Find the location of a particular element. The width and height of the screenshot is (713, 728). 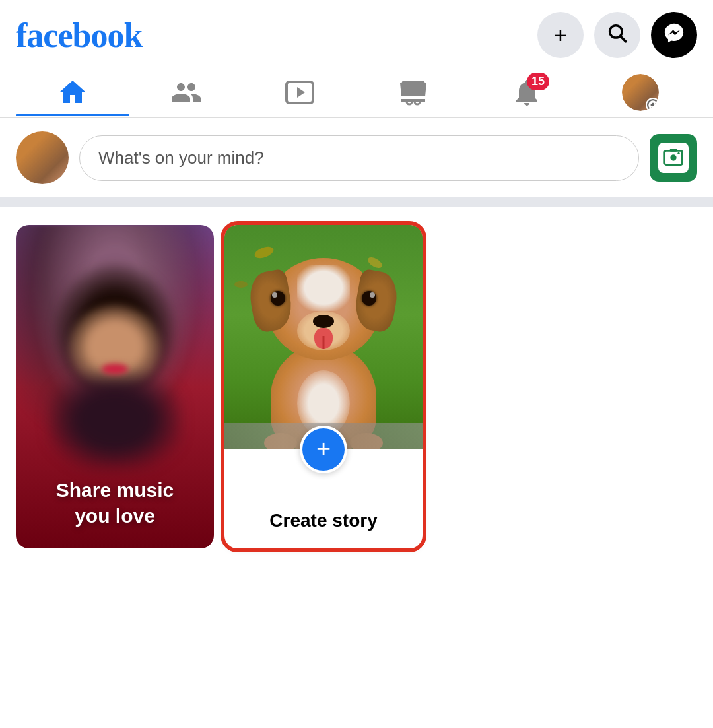

tab-profile is located at coordinates (640, 91).